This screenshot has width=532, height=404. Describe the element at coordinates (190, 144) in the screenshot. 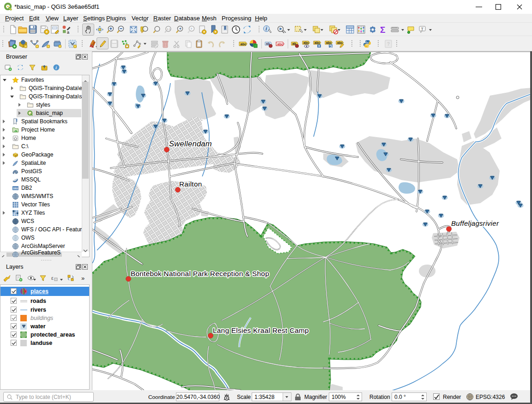

I see `svg-text: Swellendam` at that location.